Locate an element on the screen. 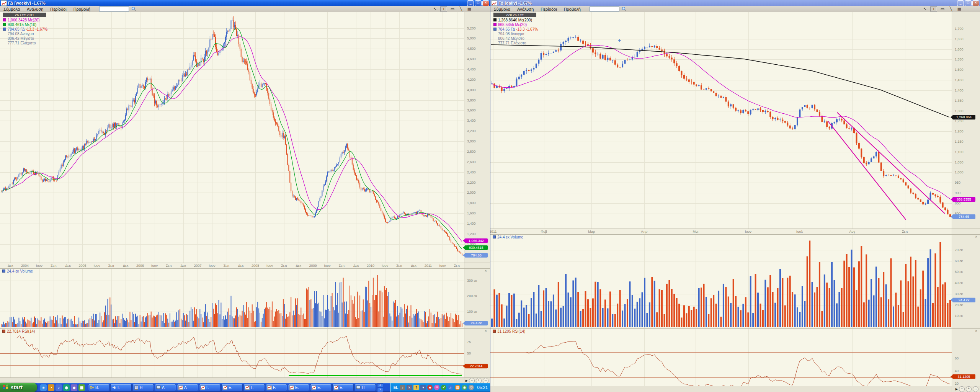 The height and width of the screenshot is (392, 980). task-button-6: Ε. is located at coordinates (232, 387).